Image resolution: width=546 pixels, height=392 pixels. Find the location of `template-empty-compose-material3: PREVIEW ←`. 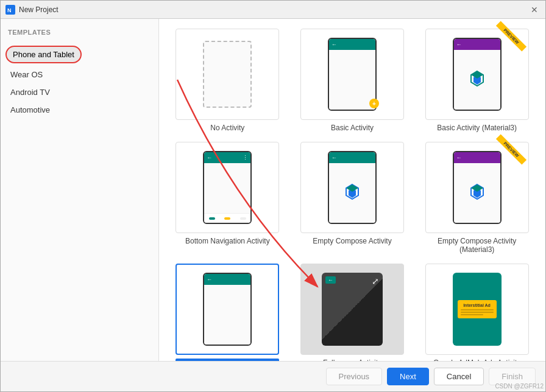

template-empty-compose-material3: PREVIEW ← is located at coordinates (477, 198).